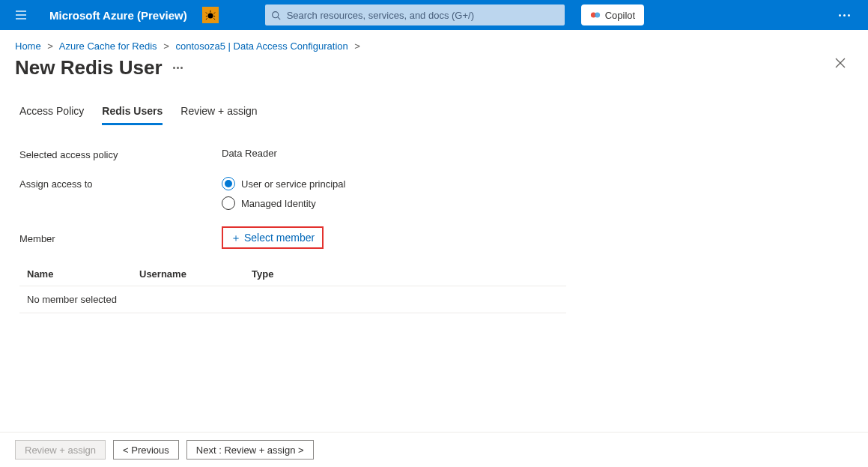  Describe the element at coordinates (83, 274) in the screenshot. I see `col-header-name: Name` at that location.